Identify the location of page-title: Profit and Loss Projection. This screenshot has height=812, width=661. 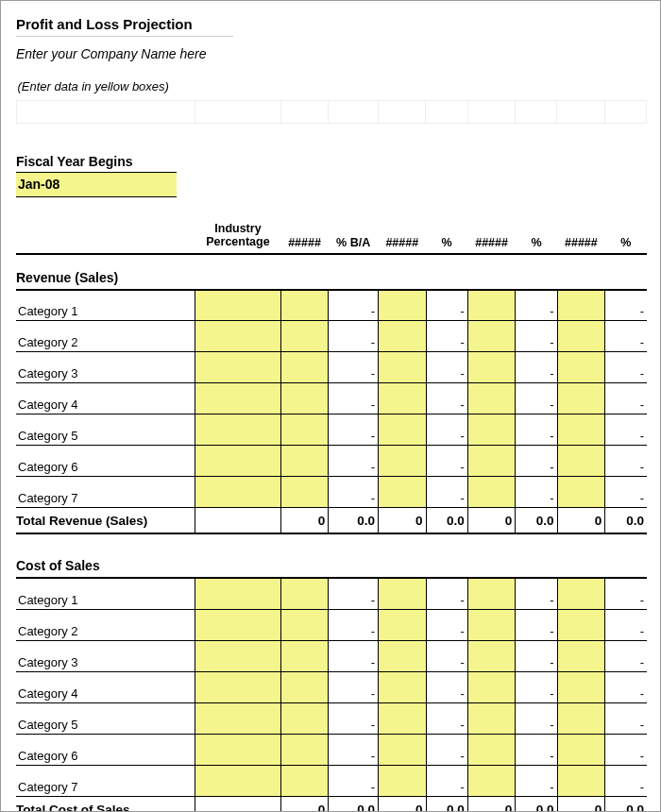
(125, 25).